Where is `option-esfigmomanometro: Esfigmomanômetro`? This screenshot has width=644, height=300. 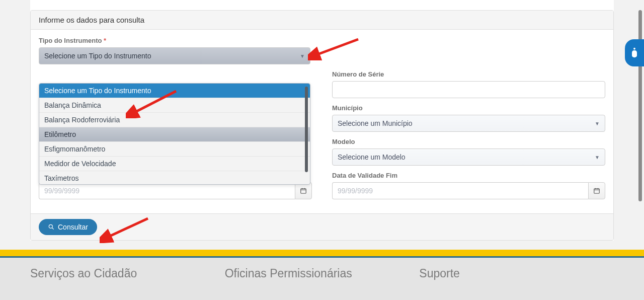
option-esfigmomanometro: Esfigmomanômetro is located at coordinates (175, 149).